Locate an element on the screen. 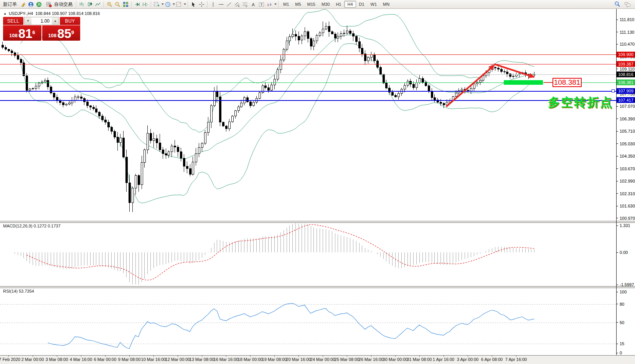 The width and height of the screenshot is (635, 364). timeframe-D1: D1 is located at coordinates (362, 4).